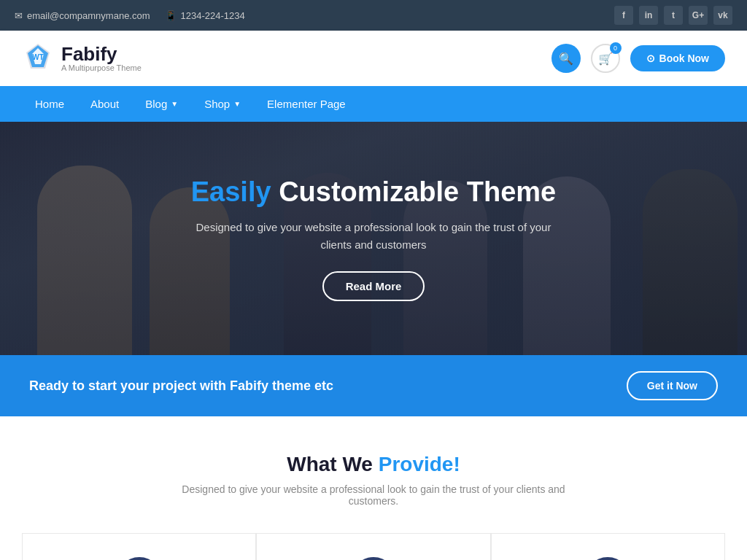 This screenshot has width=747, height=560. I want to click on hero-title-rest: Customizable Theme, so click(414, 192).